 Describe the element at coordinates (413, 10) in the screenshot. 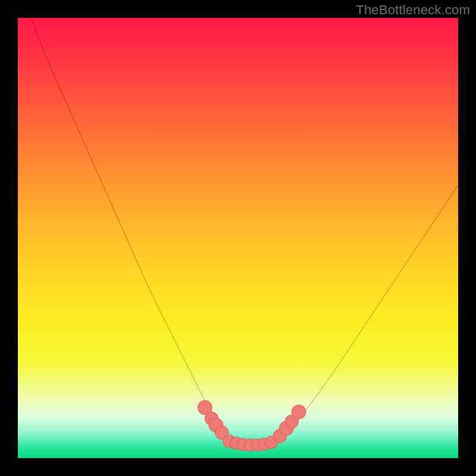

I see `watermark-text: TheBottleneck.com` at that location.